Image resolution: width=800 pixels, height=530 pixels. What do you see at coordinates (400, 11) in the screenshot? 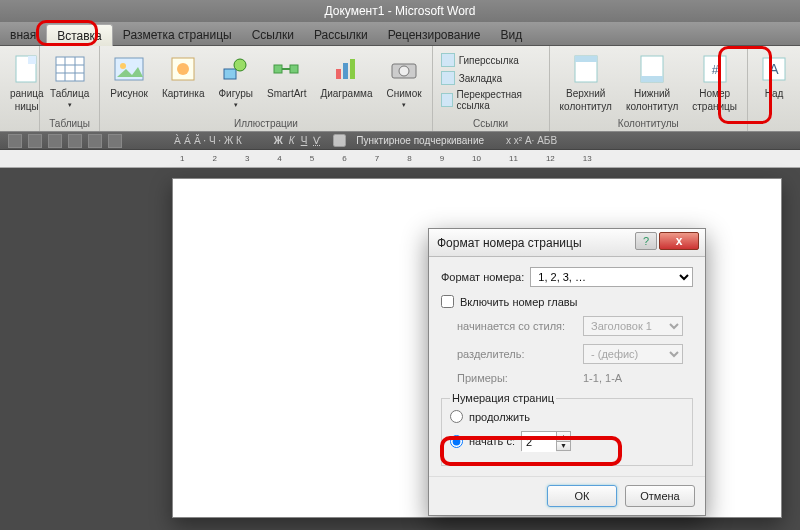
I see `window-title: Документ1 - Microsoft Word` at bounding box center [400, 11].